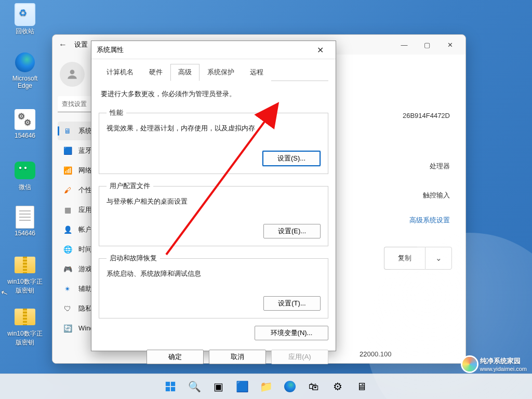  What do you see at coordinates (68, 210) in the screenshot?
I see `apps-icon: ▦` at bounding box center [68, 210].